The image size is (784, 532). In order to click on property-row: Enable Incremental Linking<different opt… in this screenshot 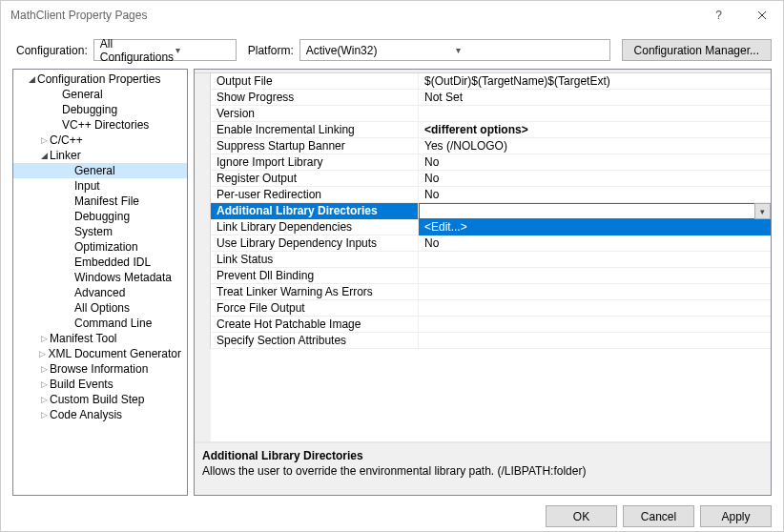, I will do `click(483, 130)`.